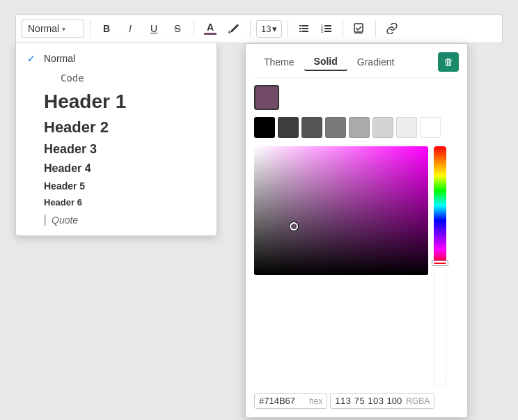  What do you see at coordinates (326, 62) in the screenshot?
I see `tab-solid: Solid` at bounding box center [326, 62].